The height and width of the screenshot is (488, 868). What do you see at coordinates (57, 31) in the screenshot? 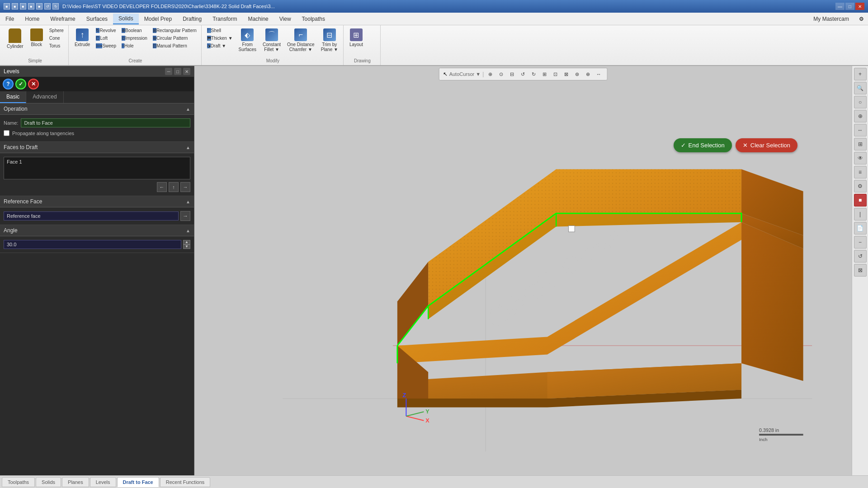
I see `sphere-button: Sphere` at bounding box center [57, 31].